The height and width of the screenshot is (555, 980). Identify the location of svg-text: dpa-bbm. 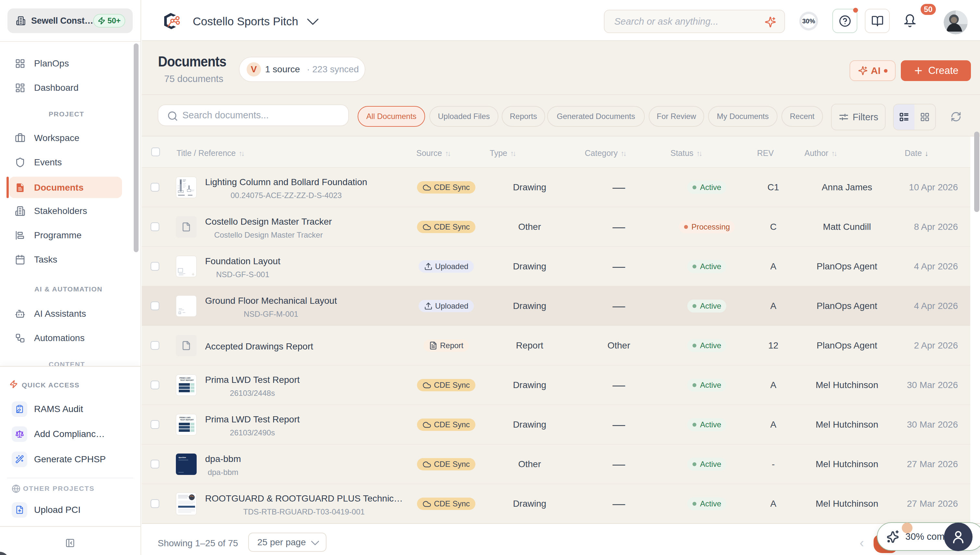
(182, 457).